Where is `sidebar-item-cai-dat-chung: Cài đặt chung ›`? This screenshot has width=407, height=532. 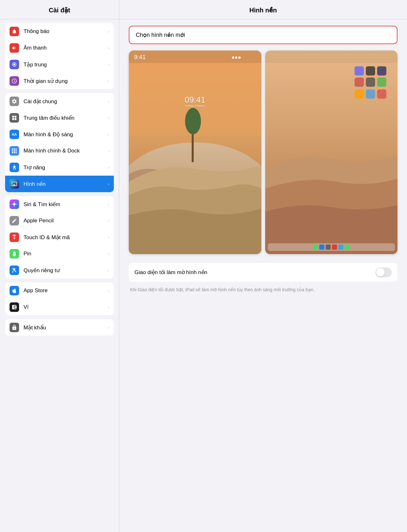 sidebar-item-cai-dat-chung: Cài đặt chung › is located at coordinates (59, 101).